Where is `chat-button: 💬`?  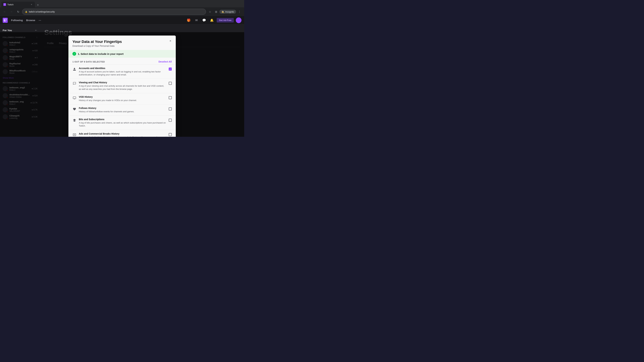 chat-button: 💬 is located at coordinates (204, 20).